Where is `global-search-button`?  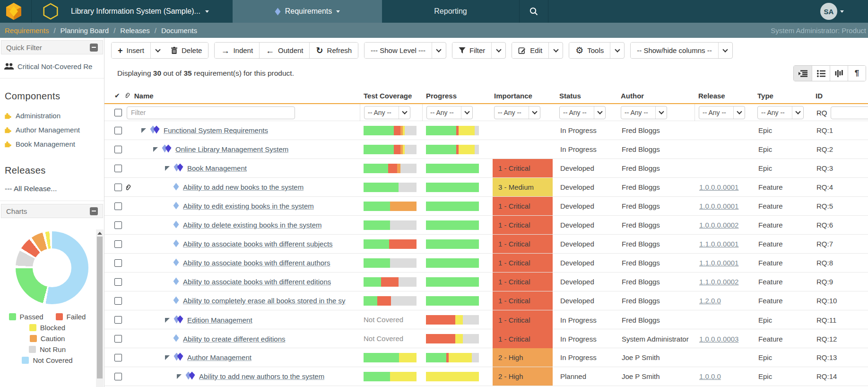
global-search-button is located at coordinates (534, 11).